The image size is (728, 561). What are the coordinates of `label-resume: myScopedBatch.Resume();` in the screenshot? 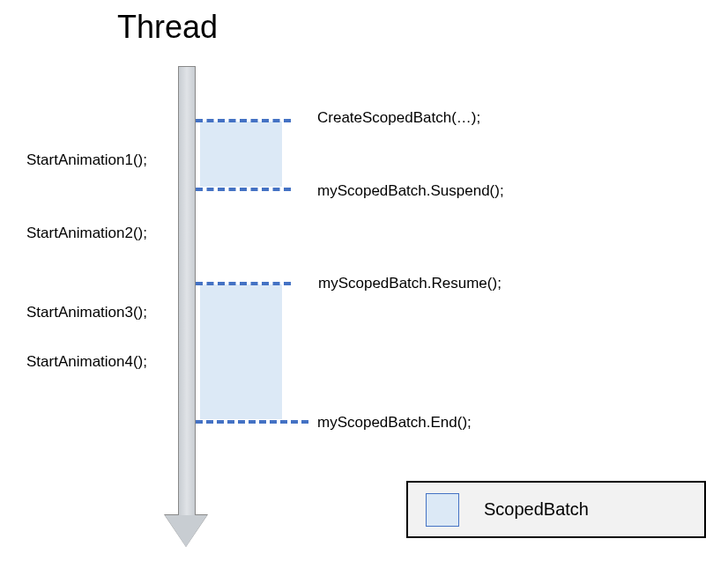 It's located at (410, 284).